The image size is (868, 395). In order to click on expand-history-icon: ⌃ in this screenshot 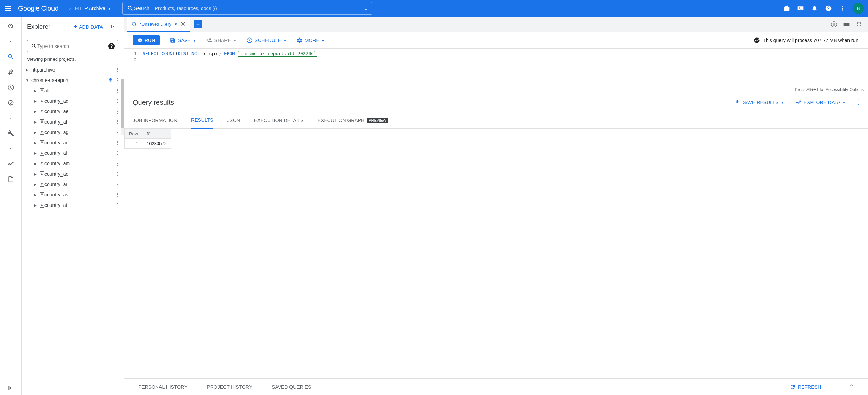, I will do `click(851, 387)`.